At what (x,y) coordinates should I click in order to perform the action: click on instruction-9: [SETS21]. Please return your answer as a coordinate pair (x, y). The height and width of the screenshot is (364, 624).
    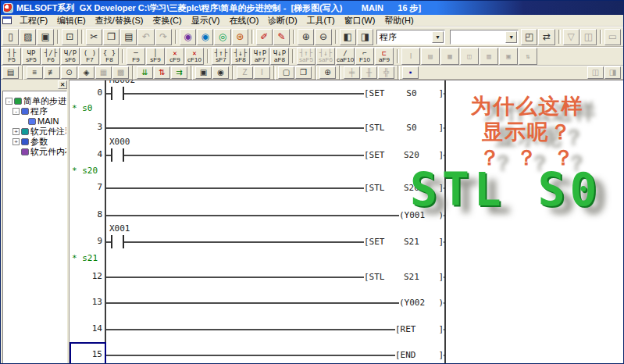
    Looking at the image, I should click on (404, 242).